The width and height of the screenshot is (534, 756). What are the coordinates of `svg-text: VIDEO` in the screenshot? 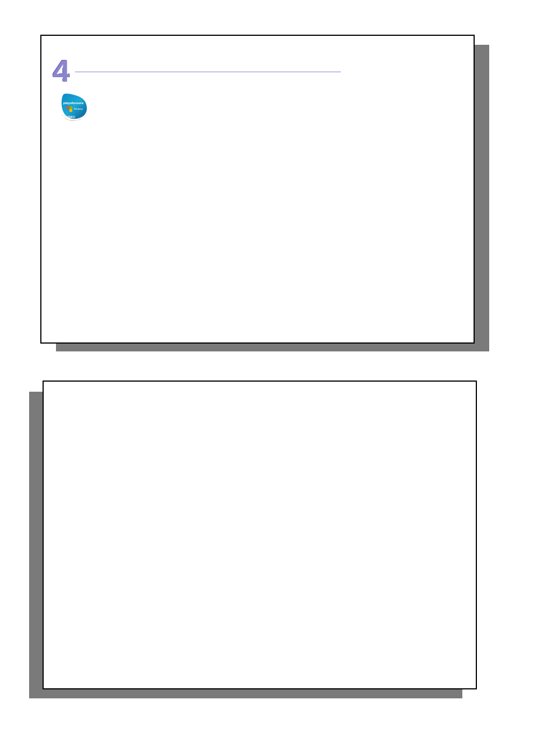 It's located at (71, 117).